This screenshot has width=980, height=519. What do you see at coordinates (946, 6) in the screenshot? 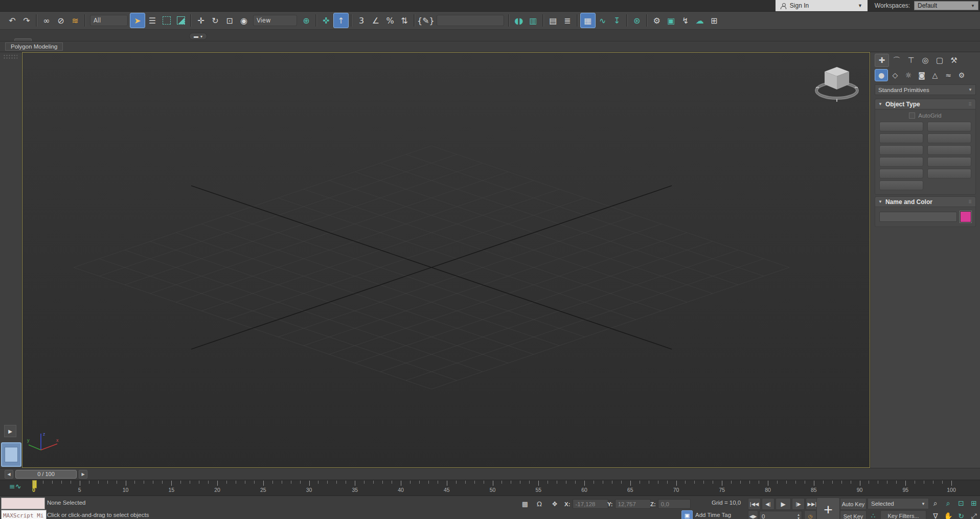
I see `workspace-dropdown: Default ▼` at bounding box center [946, 6].